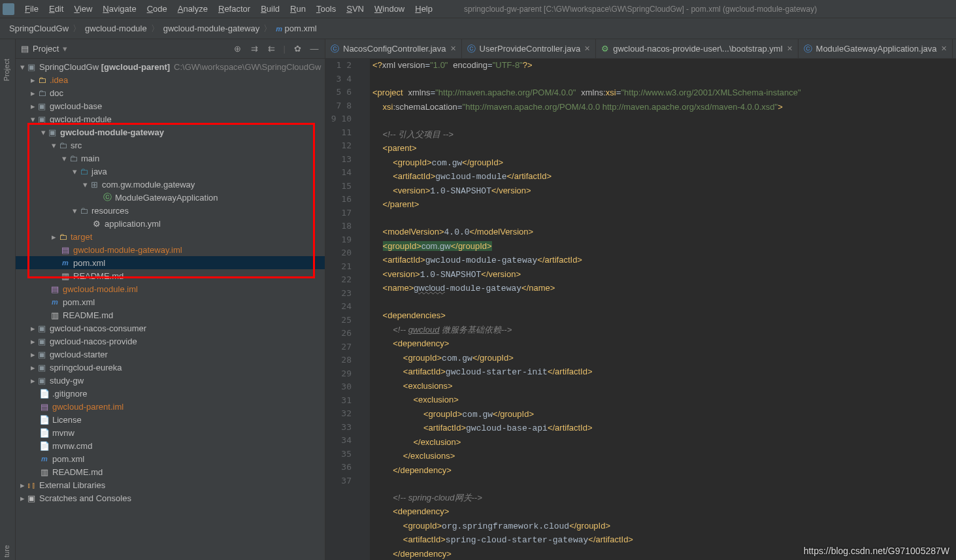 This screenshot has height=560, width=956. What do you see at coordinates (170, 197) in the screenshot?
I see `tree-item: ⓒModuleGatewayApplication` at bounding box center [170, 197].